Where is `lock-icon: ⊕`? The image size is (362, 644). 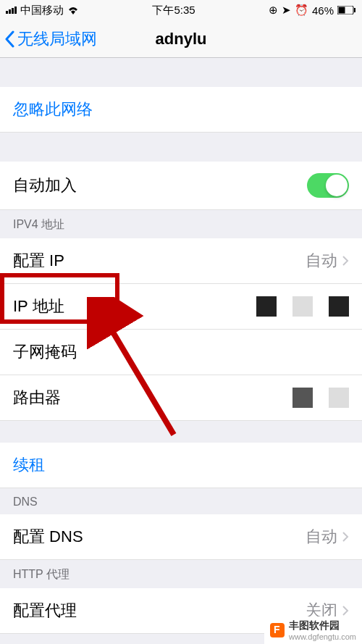 lock-icon: ⊕ is located at coordinates (274, 10).